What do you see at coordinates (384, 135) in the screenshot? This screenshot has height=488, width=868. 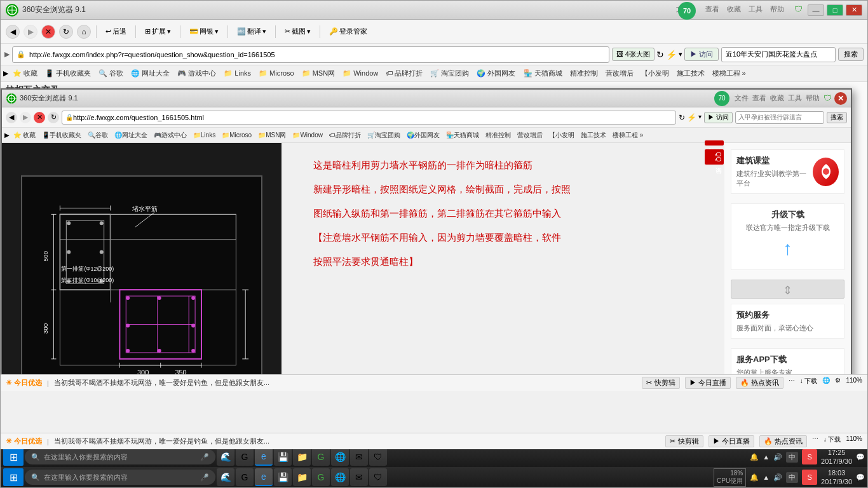 I see `inner-bm-taobao: 🛒淘宝团购` at bounding box center [384, 135].